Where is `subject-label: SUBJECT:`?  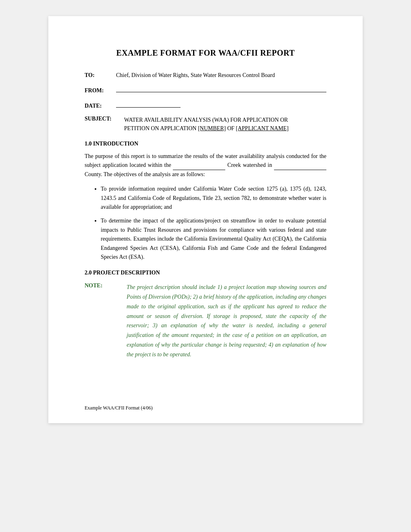
subject-label: SUBJECT: is located at coordinates (103, 119).